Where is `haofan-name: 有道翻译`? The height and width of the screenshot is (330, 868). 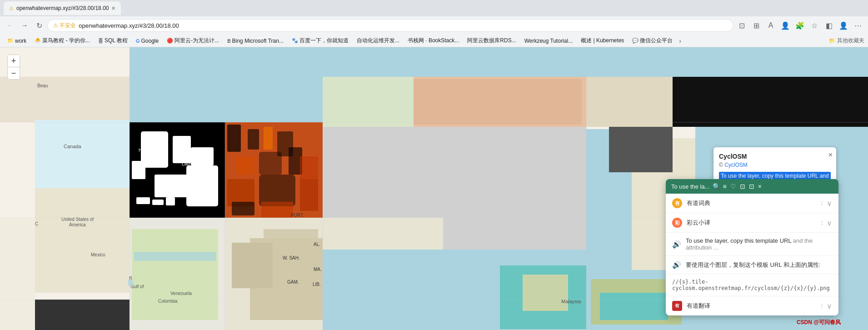
haofan-name: 有道翻译 is located at coordinates (753, 306).